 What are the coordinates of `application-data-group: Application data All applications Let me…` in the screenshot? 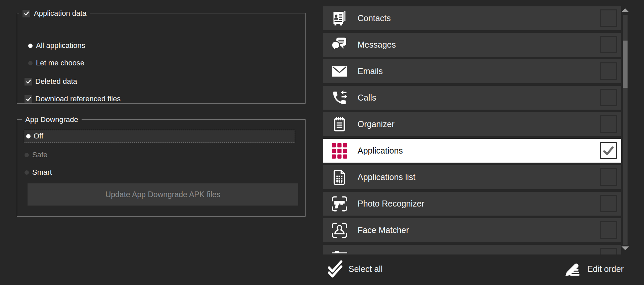 It's located at (161, 58).